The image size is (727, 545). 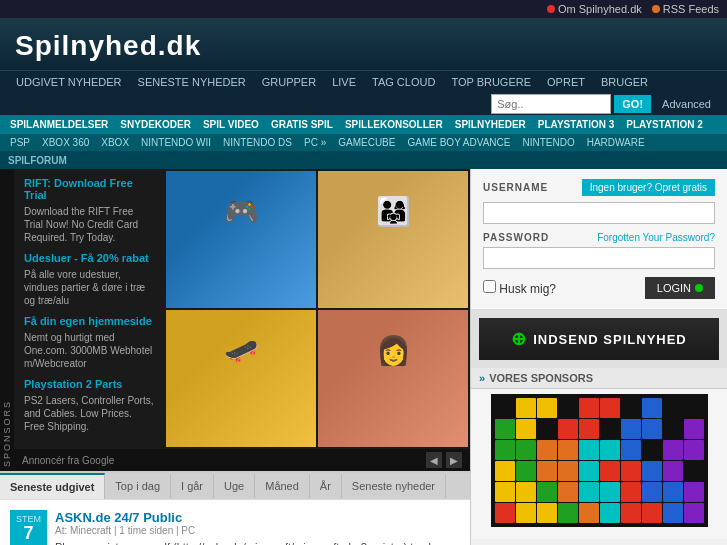 I want to click on date-day: 7, so click(x=28, y=533).